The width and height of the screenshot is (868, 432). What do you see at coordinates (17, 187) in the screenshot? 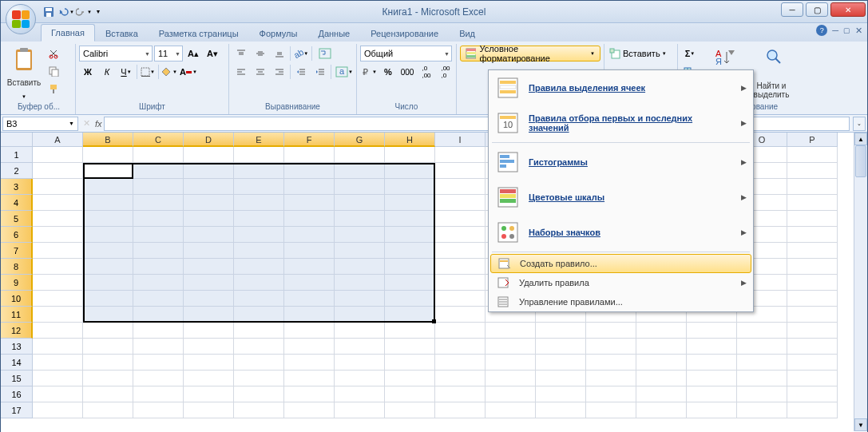
I see `row-header: 3` at bounding box center [17, 187].